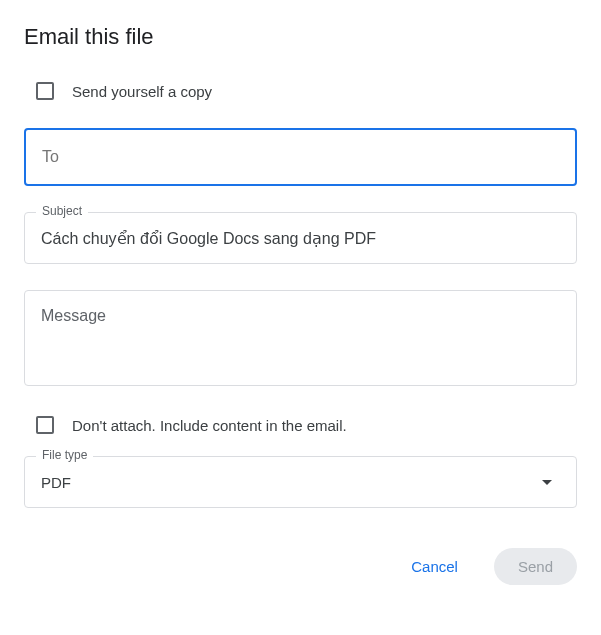 The height and width of the screenshot is (635, 601). I want to click on subject-field-wrapper: Subject, so click(300, 238).